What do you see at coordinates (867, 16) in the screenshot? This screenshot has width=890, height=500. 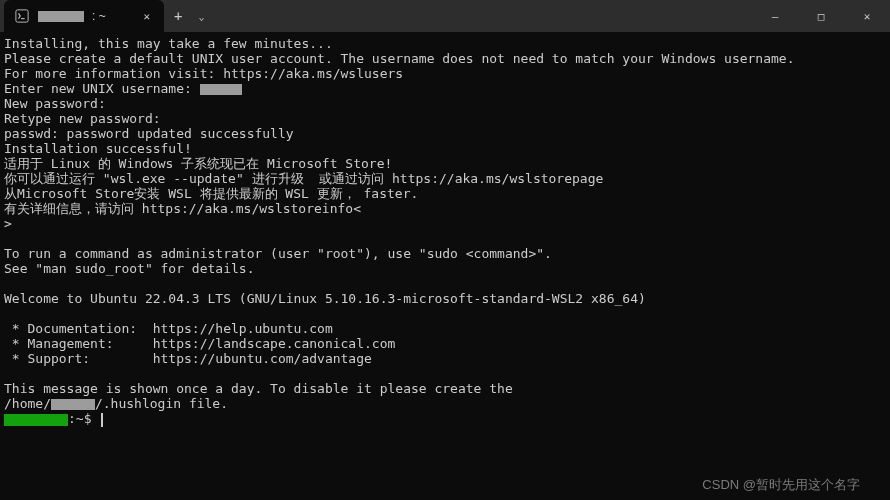 I see `close-window-button: ✕` at bounding box center [867, 16].